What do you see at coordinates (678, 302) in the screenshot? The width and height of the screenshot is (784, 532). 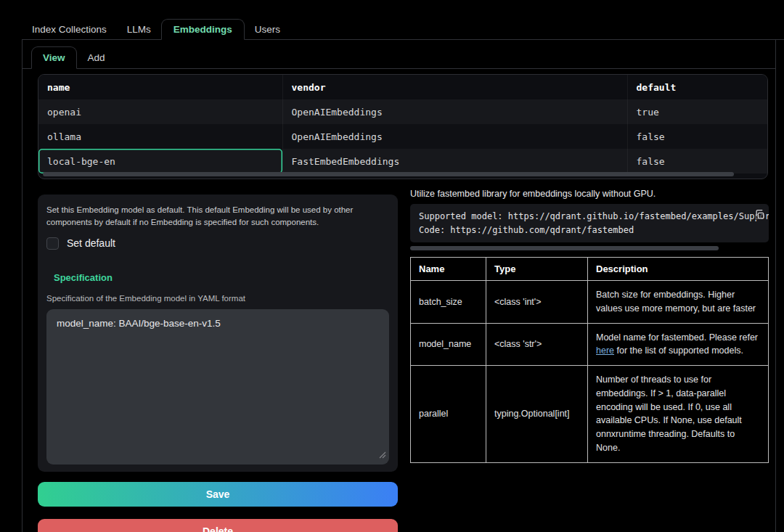 I see `param-description: Batch size for embeddings. Higher values…` at bounding box center [678, 302].